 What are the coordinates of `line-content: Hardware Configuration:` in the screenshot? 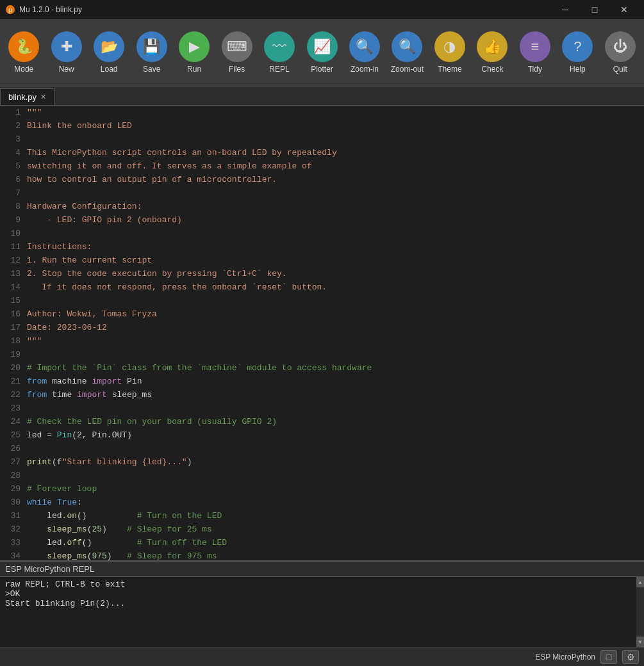 It's located at (336, 206).